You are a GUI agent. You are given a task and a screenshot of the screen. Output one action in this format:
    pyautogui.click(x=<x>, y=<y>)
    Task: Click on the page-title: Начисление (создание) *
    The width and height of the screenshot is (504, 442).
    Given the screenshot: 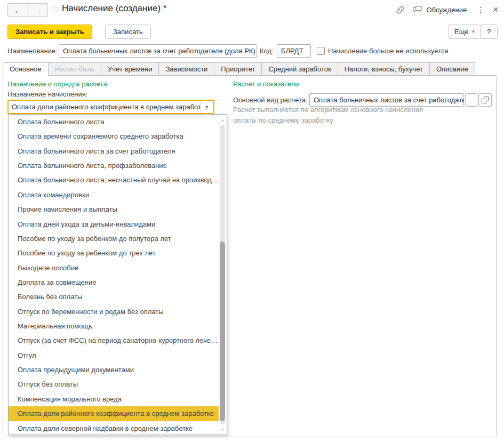 What is the action you would take?
    pyautogui.click(x=114, y=9)
    